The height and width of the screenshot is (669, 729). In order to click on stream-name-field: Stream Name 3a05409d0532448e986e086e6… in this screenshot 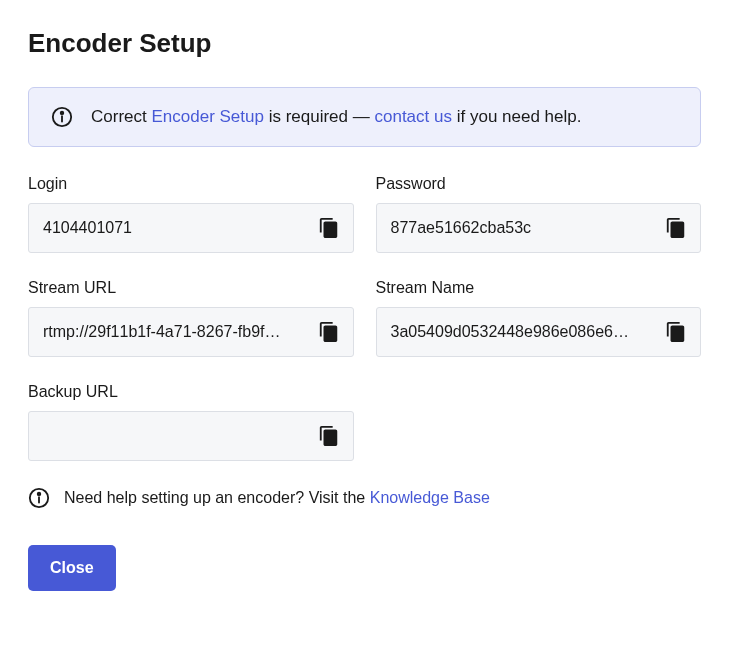, I will do `click(539, 318)`.